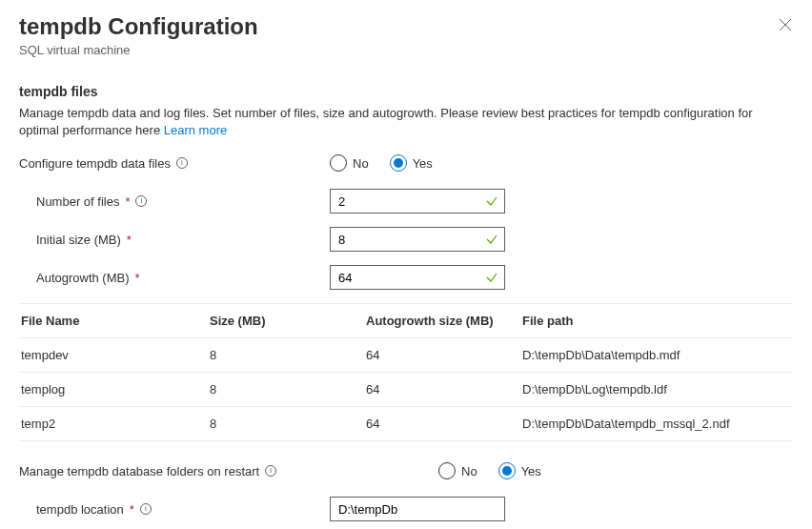 The image size is (812, 529). Describe the element at coordinates (83, 278) in the screenshot. I see `autogrowth-label: Autogrowth (MB)` at that location.